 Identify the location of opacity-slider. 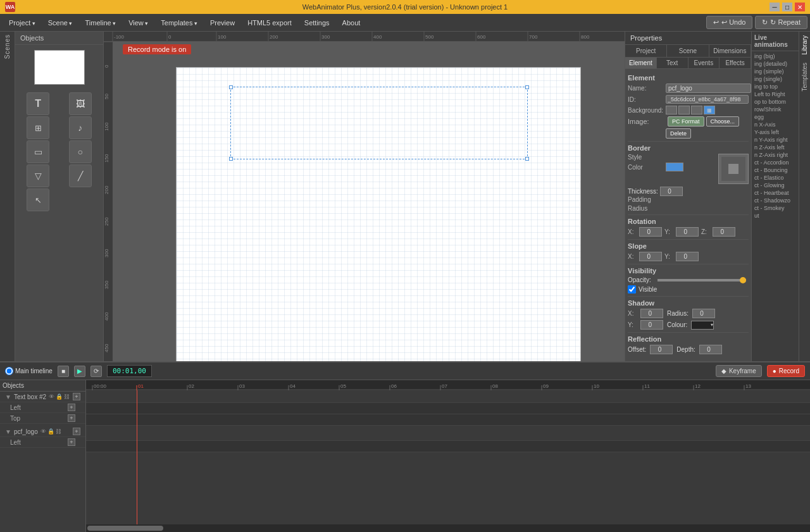
(702, 280).